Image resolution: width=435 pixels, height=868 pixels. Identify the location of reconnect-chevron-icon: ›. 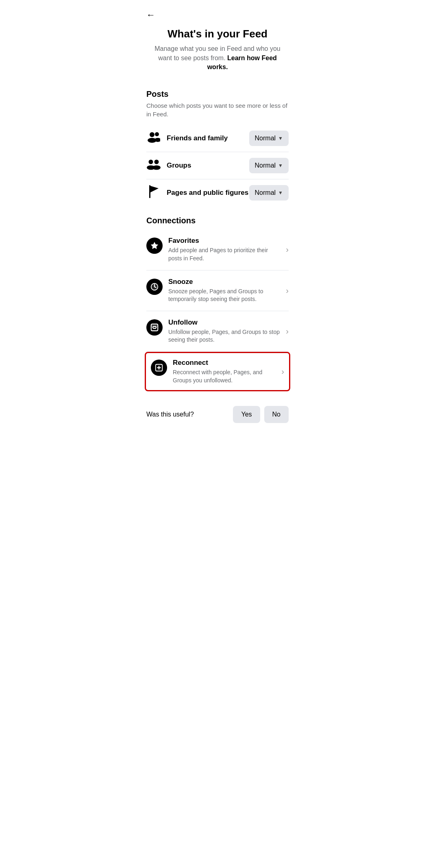
(283, 372).